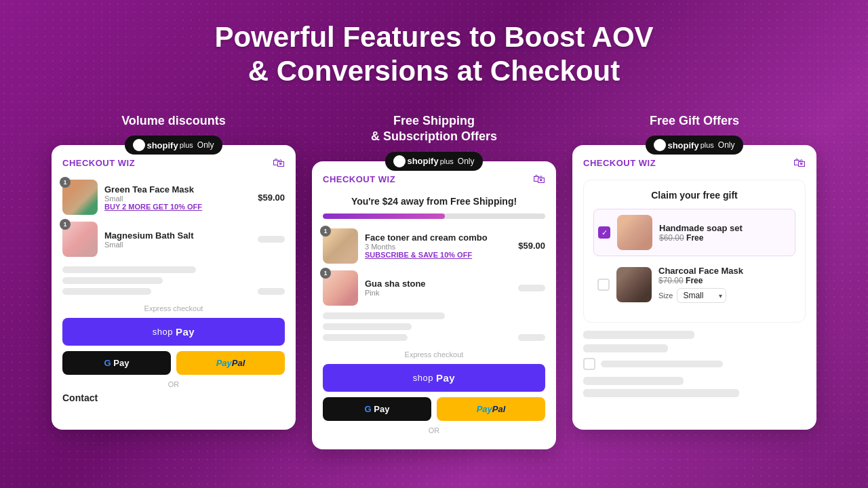 The image size is (868, 488). I want to click on paypal-button-1: PayPal, so click(231, 363).